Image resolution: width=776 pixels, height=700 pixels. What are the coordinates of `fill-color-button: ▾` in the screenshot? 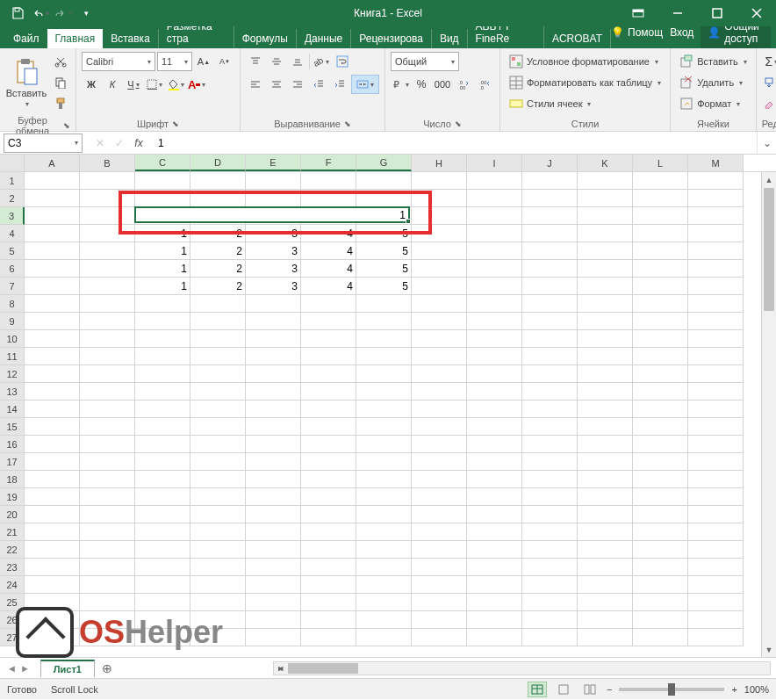 It's located at (176, 84).